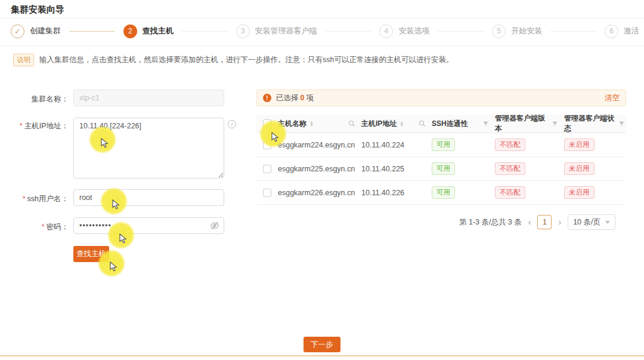  Describe the element at coordinates (149, 198) in the screenshot. I see `ssh-user-input` at that location.